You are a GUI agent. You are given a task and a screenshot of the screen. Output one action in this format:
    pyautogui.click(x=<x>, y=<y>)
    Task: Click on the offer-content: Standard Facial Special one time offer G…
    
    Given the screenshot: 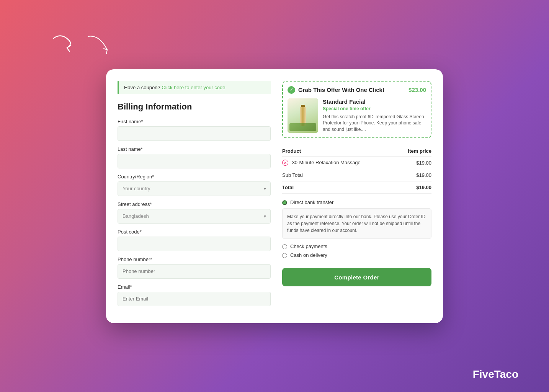 What is the action you would take?
    pyautogui.click(x=357, y=116)
    